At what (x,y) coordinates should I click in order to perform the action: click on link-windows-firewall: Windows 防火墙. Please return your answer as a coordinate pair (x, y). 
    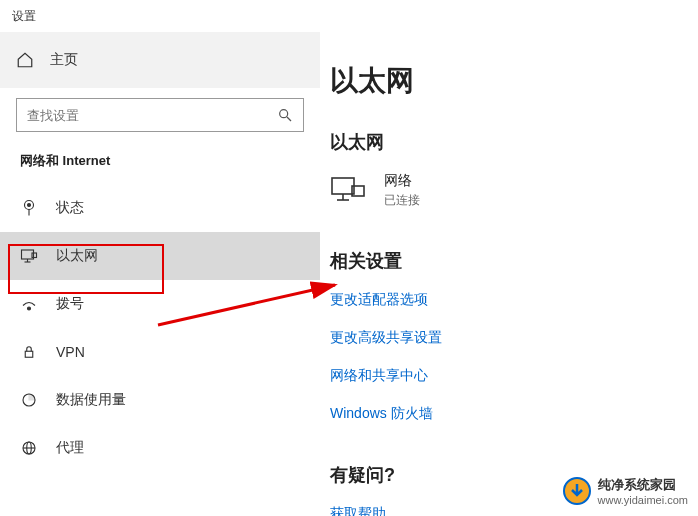
    Looking at the image, I should click on (509, 414).